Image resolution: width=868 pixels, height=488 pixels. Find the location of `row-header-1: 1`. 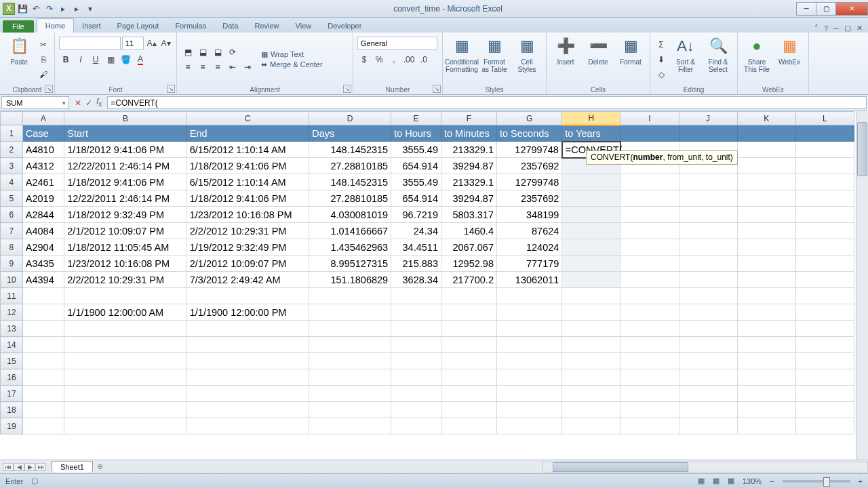

row-header-1: 1 is located at coordinates (12, 134).